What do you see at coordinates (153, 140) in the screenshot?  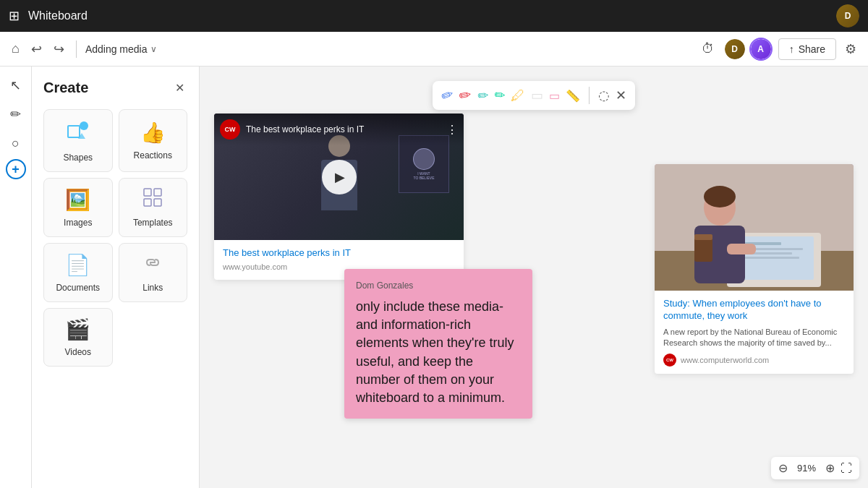 I see `create-reactions-button: 👍 Reactions` at bounding box center [153, 140].